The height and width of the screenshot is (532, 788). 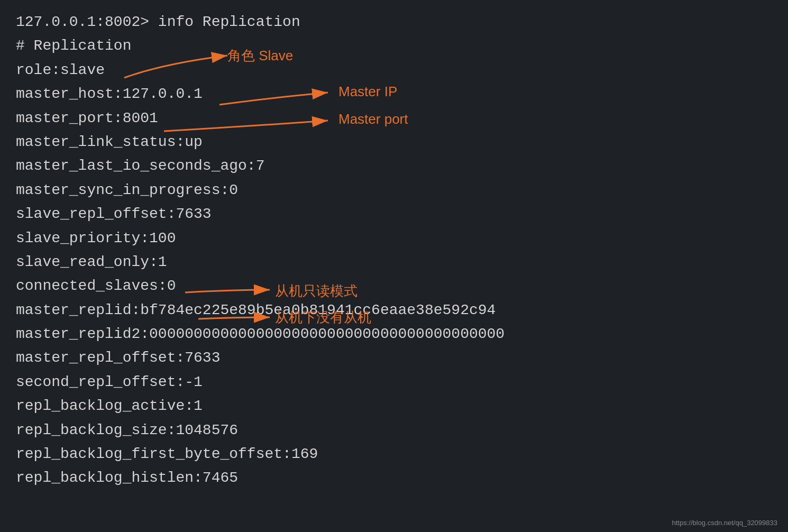 I want to click on line-text-master_port: master_port:8001, so click(x=87, y=118).